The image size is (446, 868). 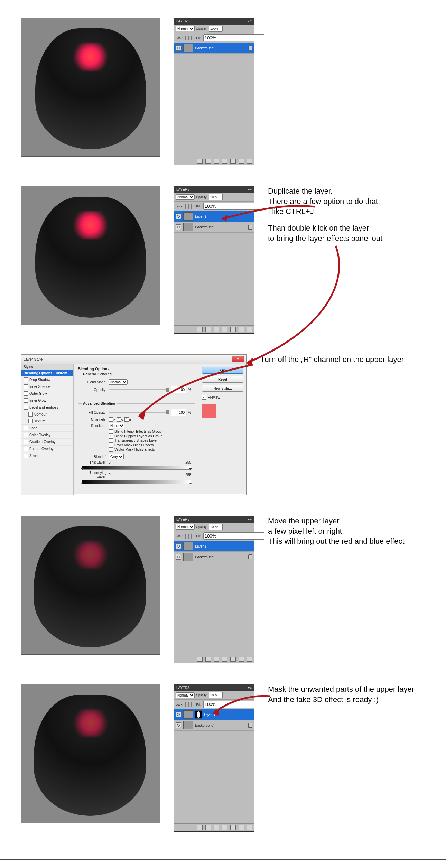 I want to click on inner-shadow-item: Inner Shadow, so click(x=47, y=387).